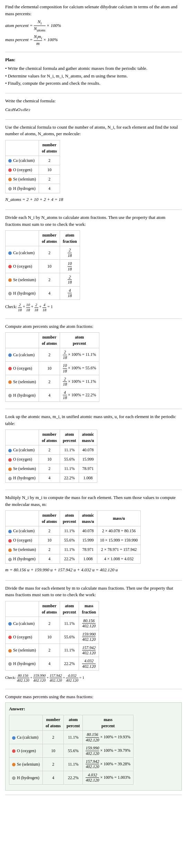 The height and width of the screenshot is (868, 187). What do you see at coordinates (94, 28) in the screenshot?
I see `intro-section: Find the elemental composition for calci…` at bounding box center [94, 28].